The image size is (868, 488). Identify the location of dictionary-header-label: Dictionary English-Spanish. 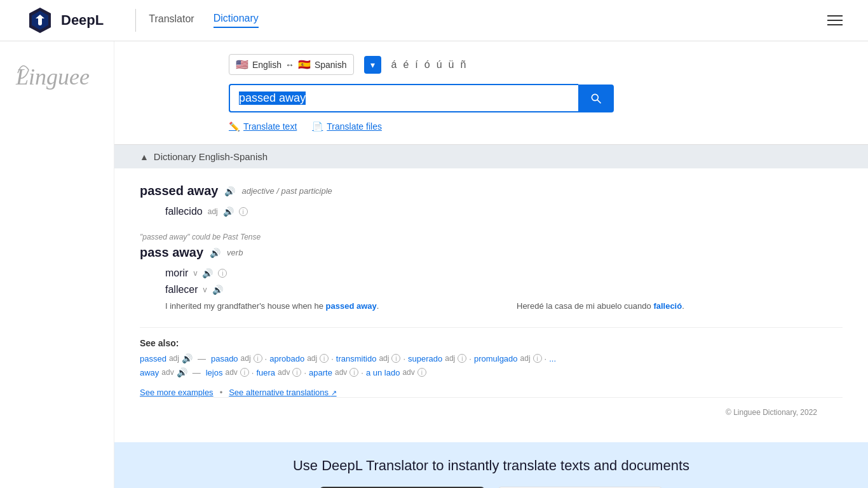
(211, 156).